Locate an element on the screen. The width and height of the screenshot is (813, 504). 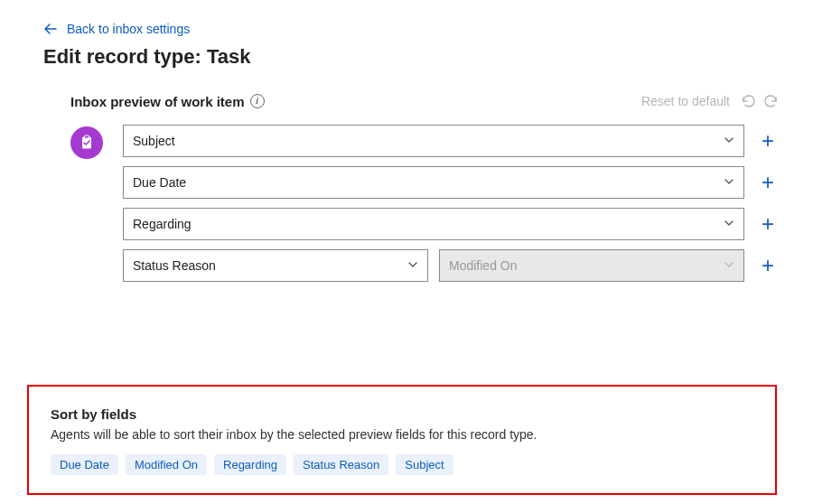
back-label: Back to inbox settings is located at coordinates (128, 29).